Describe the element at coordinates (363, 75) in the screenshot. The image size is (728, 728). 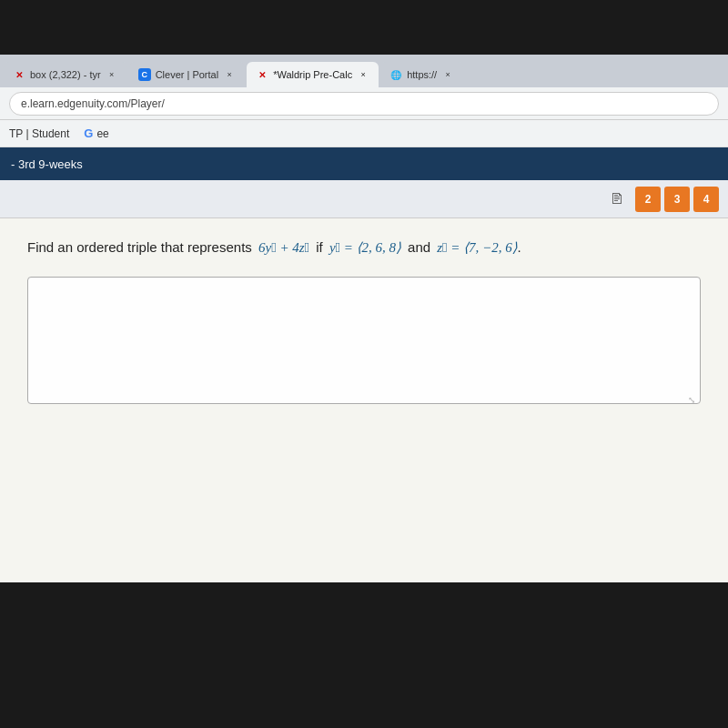
I see `tab-close-waldrip: ×` at that location.